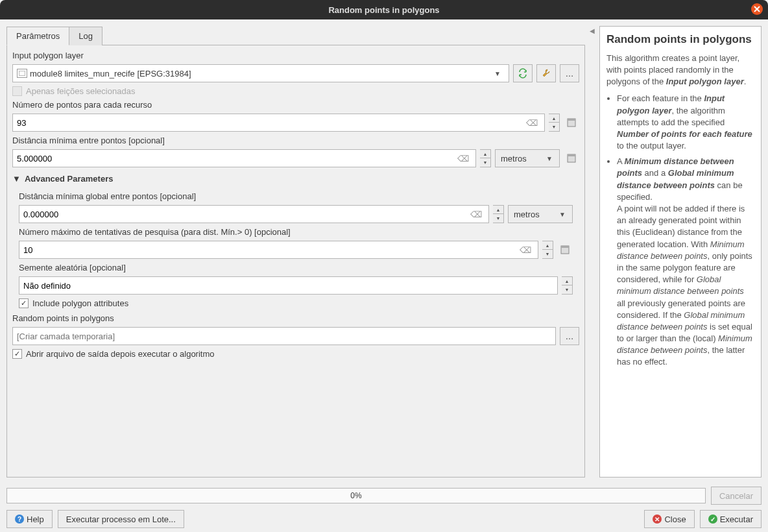 This screenshot has height=532, width=768. What do you see at coordinates (296, 179) in the screenshot?
I see `advanced-toggle: ▼ Advanced Parameters` at bounding box center [296, 179].